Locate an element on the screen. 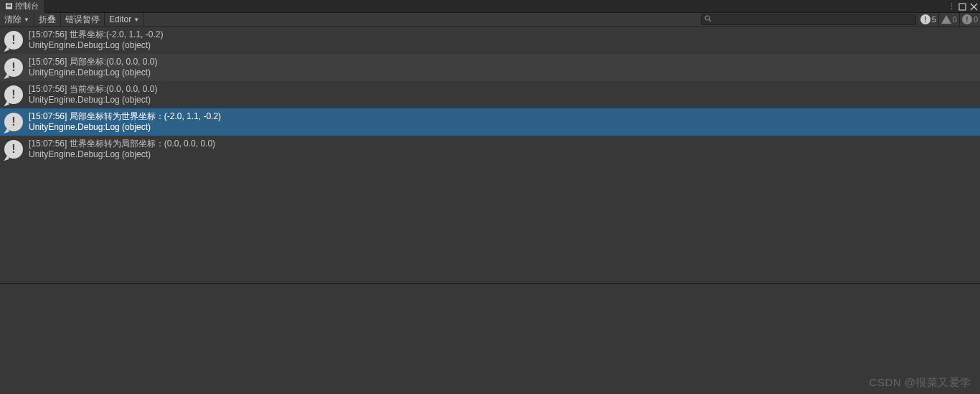 This screenshot has width=980, height=394. error-counter: ! 0 is located at coordinates (970, 20).